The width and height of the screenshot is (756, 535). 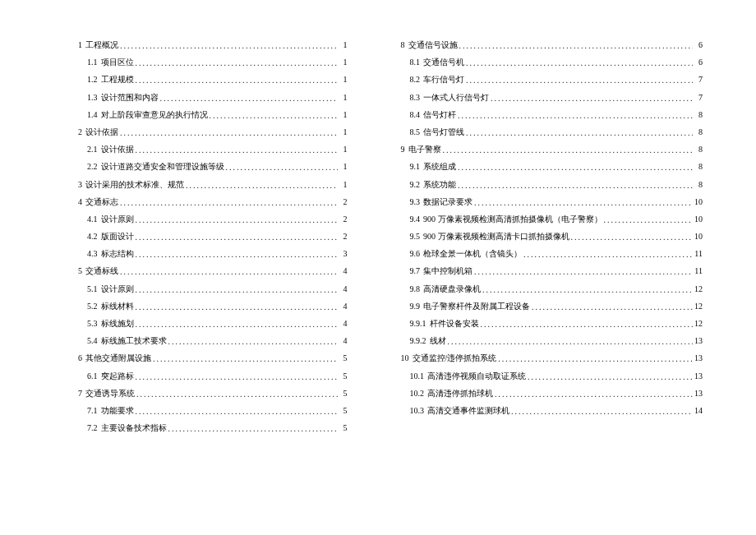 I want to click on toc-title: 数据记录要求, so click(x=448, y=202).